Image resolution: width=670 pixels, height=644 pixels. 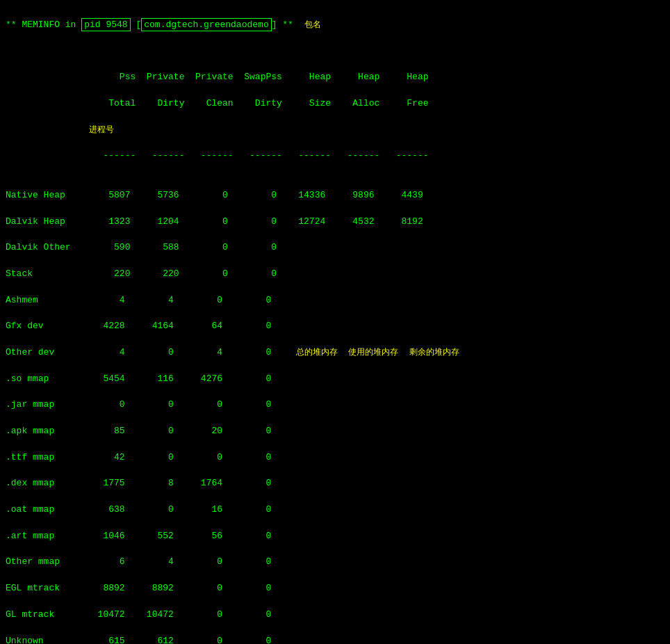 I want to click on pkg-annotation: 包名, so click(x=313, y=25).